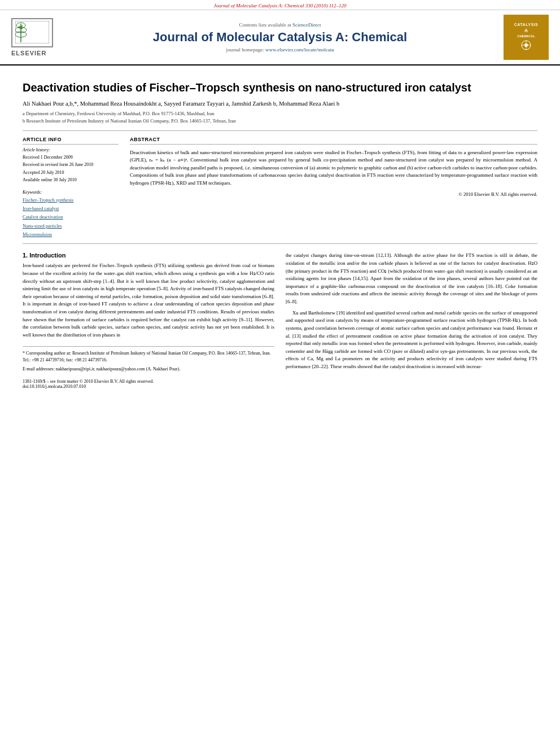 The width and height of the screenshot is (560, 747). I want to click on keyword-3: Catalyst deactivation, so click(71, 217).